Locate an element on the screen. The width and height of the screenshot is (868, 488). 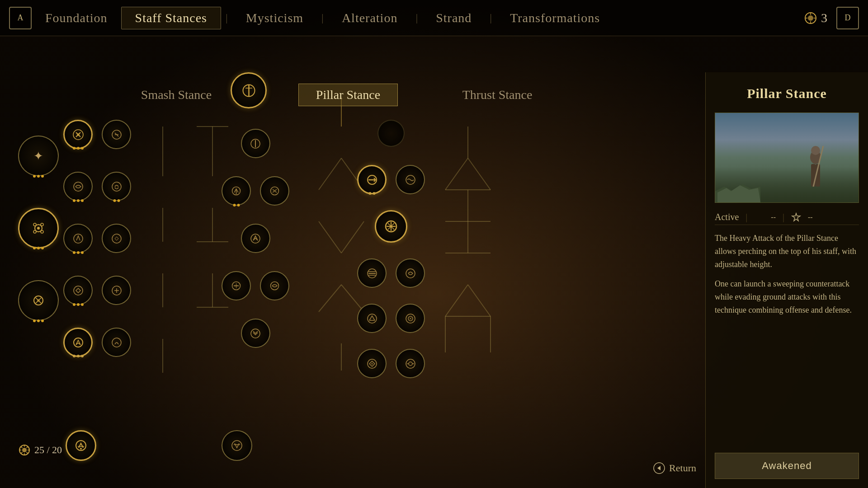
nav-right-button: D is located at coordinates (848, 18).